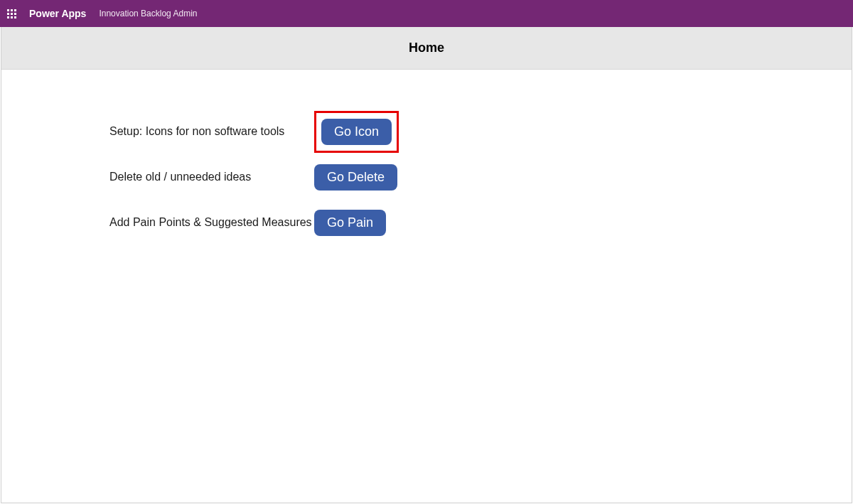  Describe the element at coordinates (212, 177) in the screenshot. I see `row-label: Delete old / unneeded ideas` at that location.